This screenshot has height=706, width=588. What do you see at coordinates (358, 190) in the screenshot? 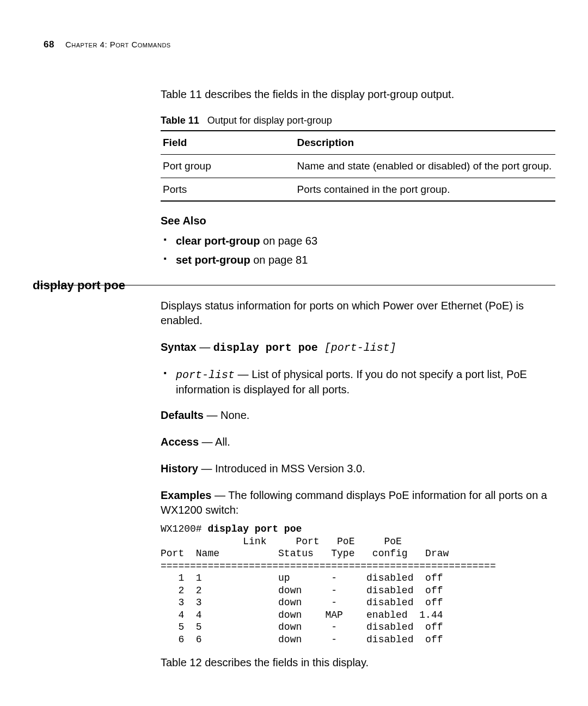
I see `table-row: Ports Ports contained in the port group.` at bounding box center [358, 190].